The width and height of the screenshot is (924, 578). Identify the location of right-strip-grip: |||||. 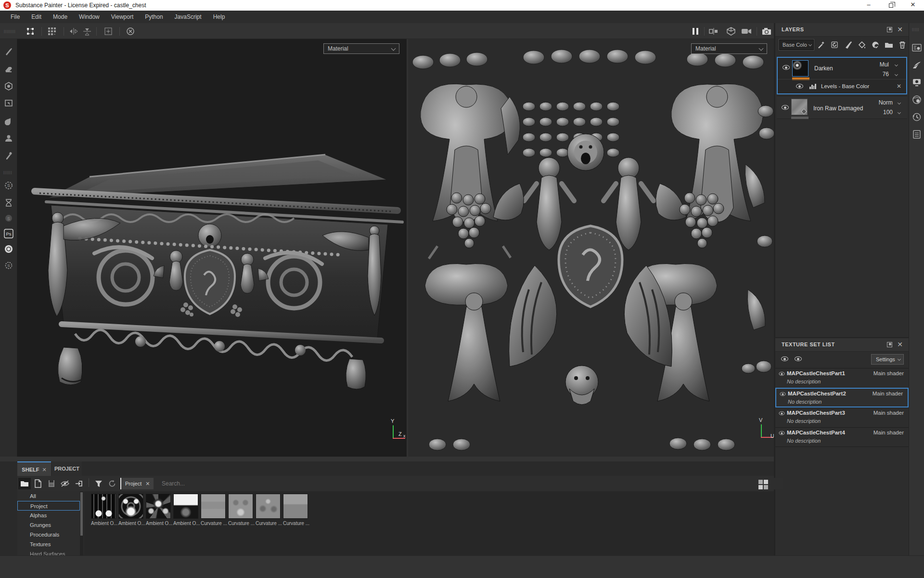
(915, 29).